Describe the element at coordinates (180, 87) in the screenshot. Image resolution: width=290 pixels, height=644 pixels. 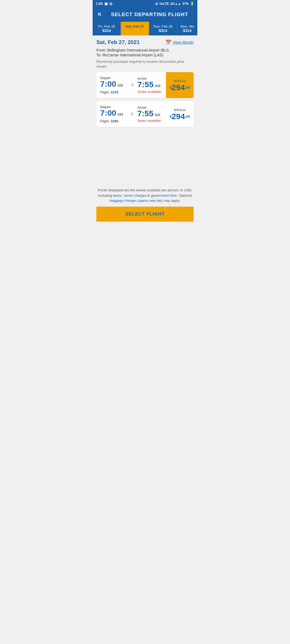
I see `flight1-sale-price: $294.00` at that location.